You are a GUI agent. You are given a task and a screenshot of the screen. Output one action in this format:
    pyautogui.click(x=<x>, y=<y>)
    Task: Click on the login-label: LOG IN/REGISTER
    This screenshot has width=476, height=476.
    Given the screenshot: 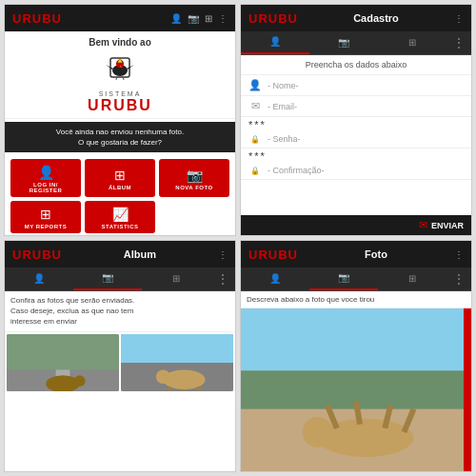 What is the action you would take?
    pyautogui.click(x=46, y=188)
    